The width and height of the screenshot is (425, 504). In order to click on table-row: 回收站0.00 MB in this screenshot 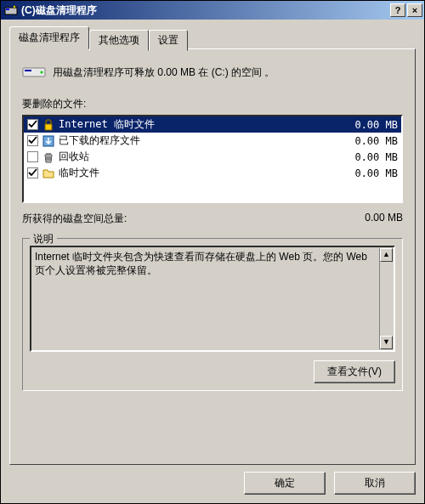, I will do `click(212, 156)`.